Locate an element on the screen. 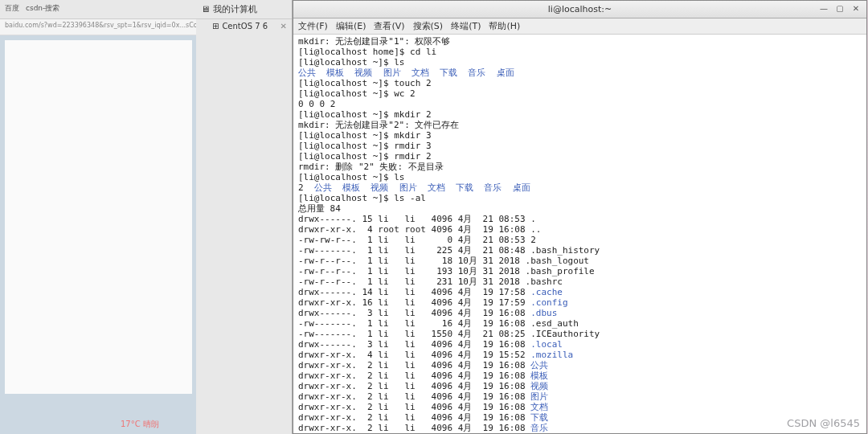  browser-tabs: 百度 csdn-搜索 is located at coordinates (98, 10).